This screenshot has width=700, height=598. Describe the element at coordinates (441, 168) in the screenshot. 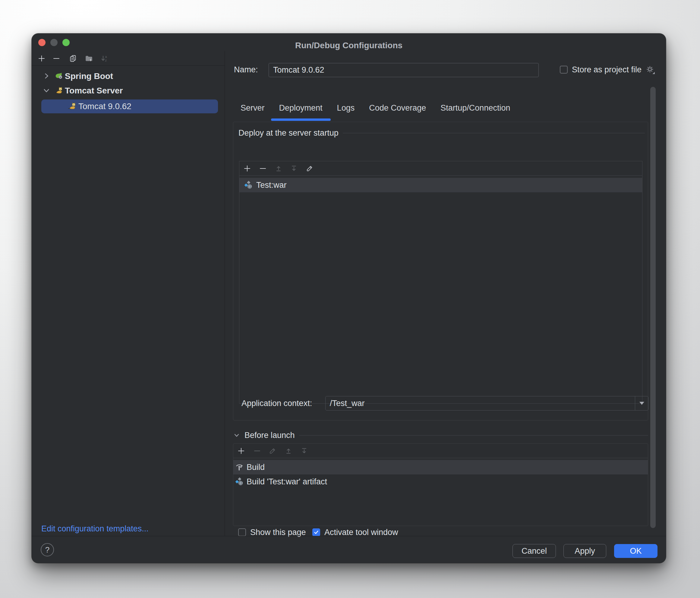

I see `artifacts-toolbar` at that location.